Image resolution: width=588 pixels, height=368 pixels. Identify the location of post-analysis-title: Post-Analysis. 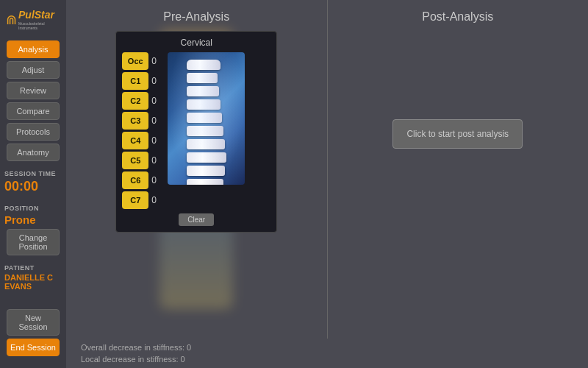
(457, 17).